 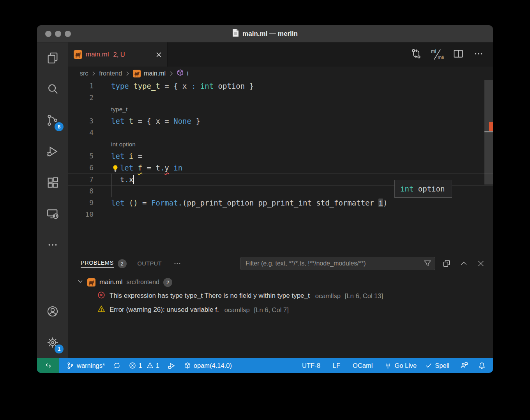 I want to click on problem-row-error: This expression has type type_t There is…, so click(x=281, y=296).